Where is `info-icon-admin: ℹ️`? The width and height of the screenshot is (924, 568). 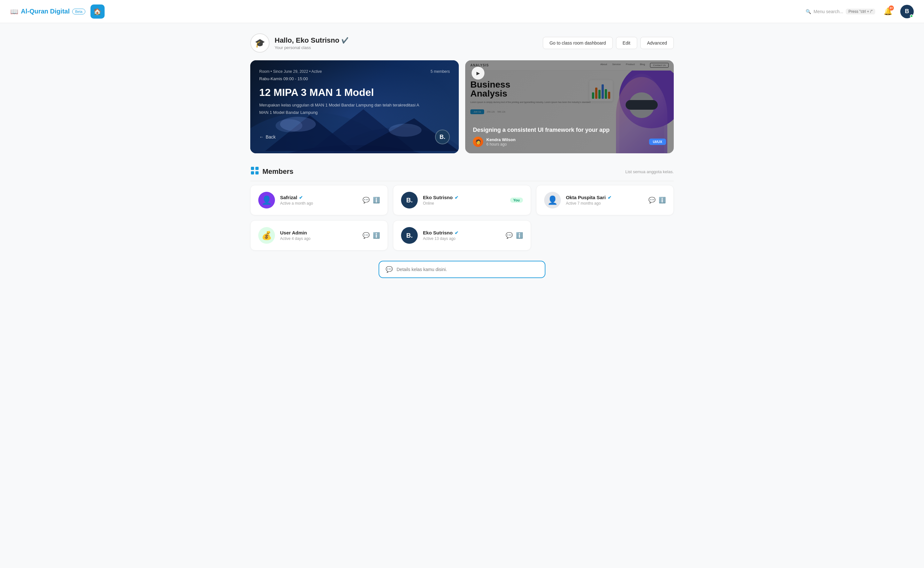 info-icon-admin: ℹ️ is located at coordinates (377, 235).